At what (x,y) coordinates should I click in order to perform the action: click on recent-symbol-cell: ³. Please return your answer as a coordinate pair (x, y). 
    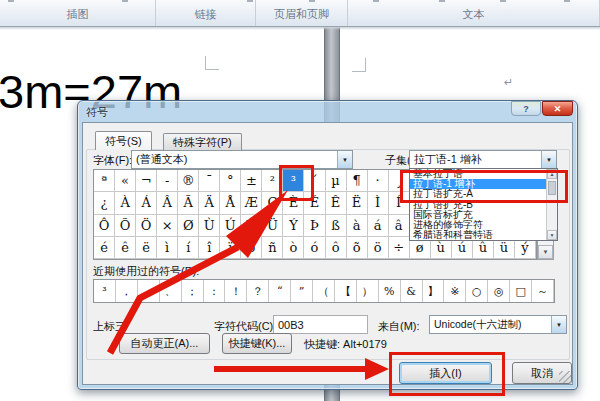
    Looking at the image, I should click on (105, 291).